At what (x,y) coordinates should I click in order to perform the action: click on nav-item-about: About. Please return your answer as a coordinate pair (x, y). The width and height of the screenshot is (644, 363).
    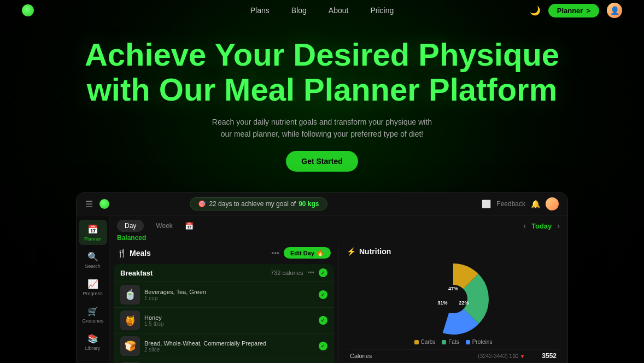
    Looking at the image, I should click on (339, 10).